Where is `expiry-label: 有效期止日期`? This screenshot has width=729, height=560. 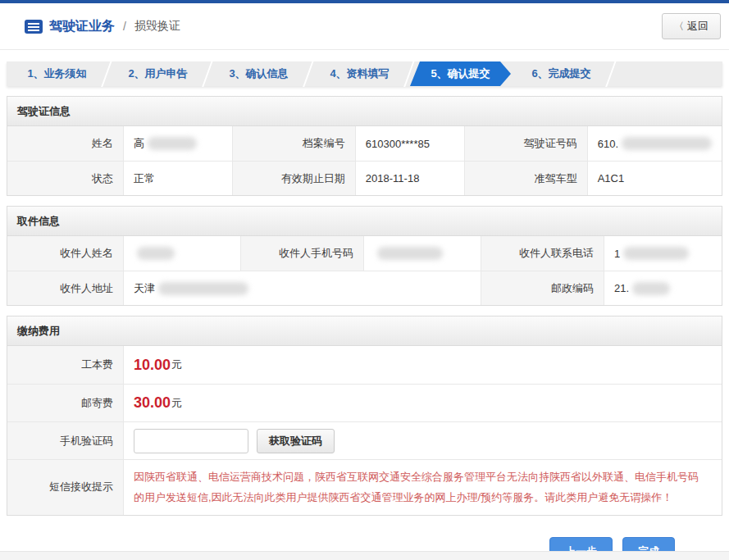 expiry-label: 有效期止日期 is located at coordinates (294, 178).